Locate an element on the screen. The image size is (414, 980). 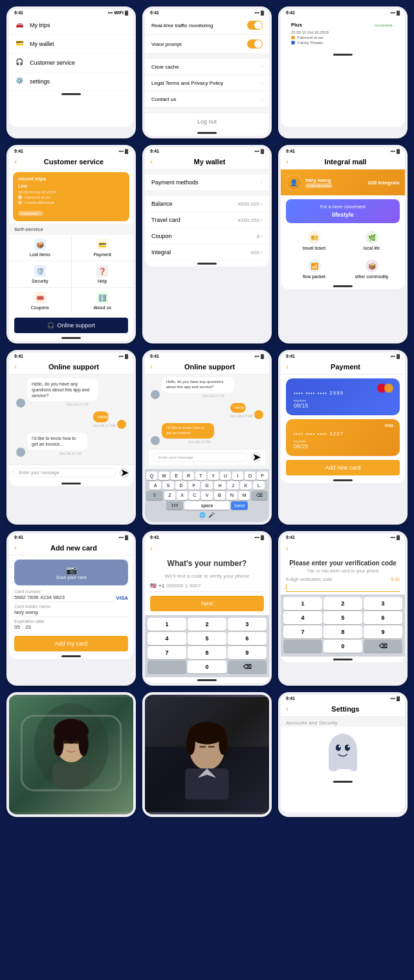
numkey-1: 1 is located at coordinates (167, 624).